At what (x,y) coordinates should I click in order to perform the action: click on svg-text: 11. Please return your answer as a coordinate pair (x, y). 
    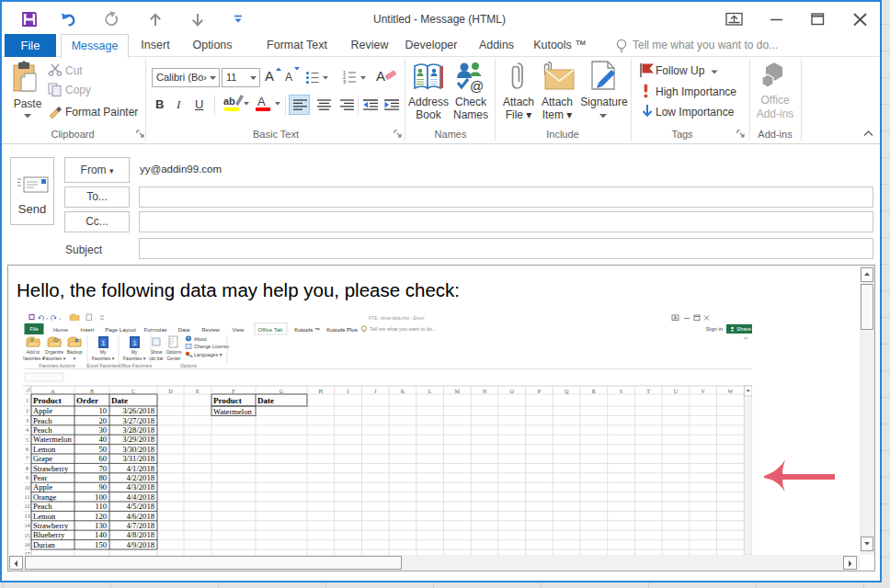
    Looking at the image, I should click on (28, 497).